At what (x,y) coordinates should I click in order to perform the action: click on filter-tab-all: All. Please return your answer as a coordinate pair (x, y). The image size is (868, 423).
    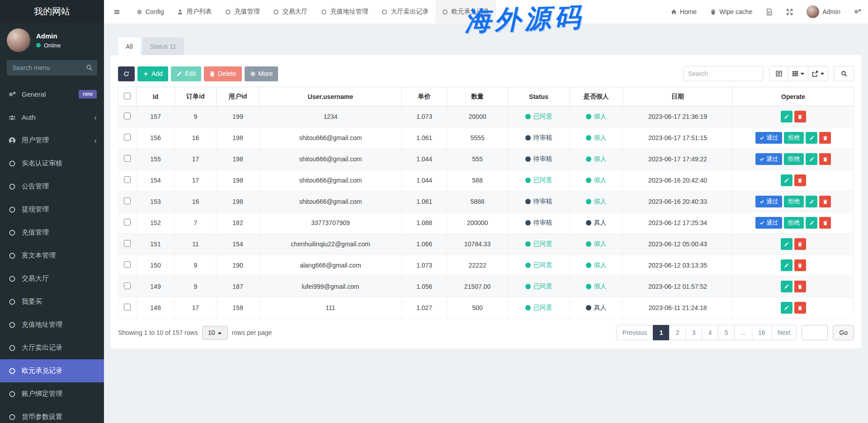
    Looking at the image, I should click on (129, 46).